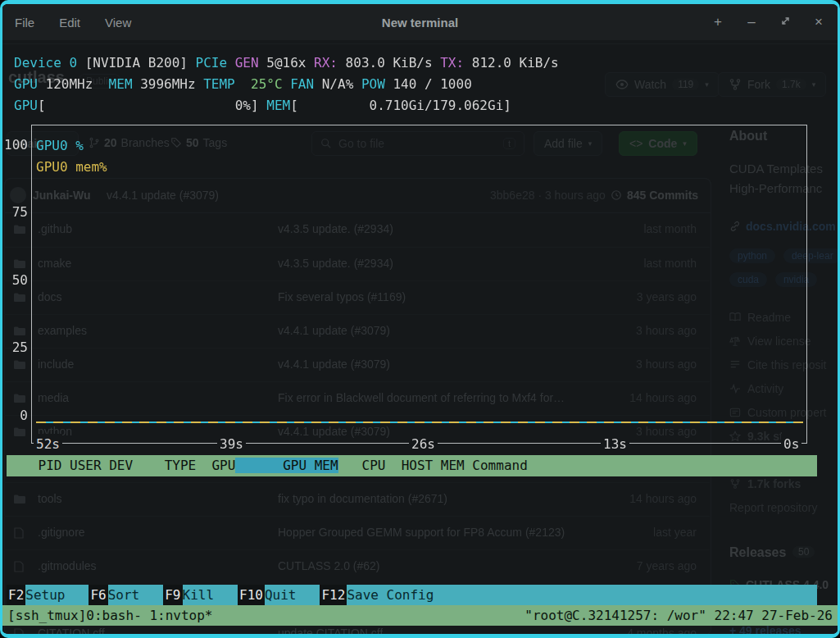 The image size is (840, 638). I want to click on process-columns-right: CPU HOST MEM Command, so click(433, 466).